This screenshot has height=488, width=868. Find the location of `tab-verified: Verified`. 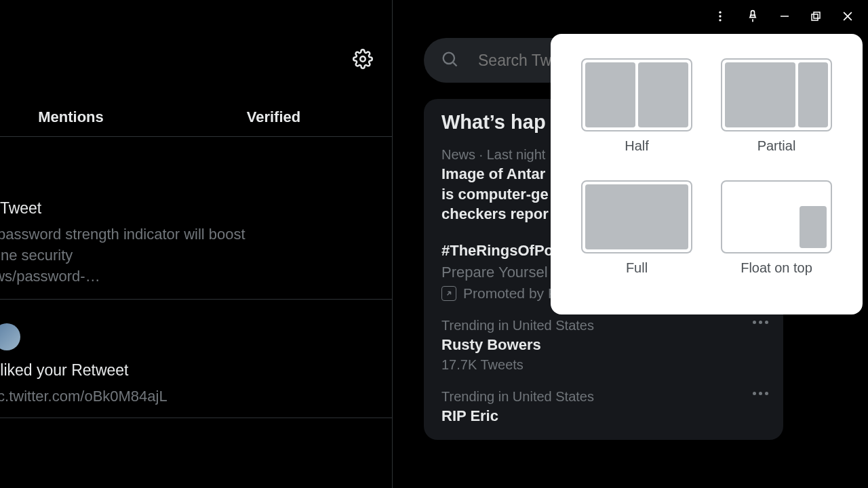

tab-verified: Verified is located at coordinates (294, 117).